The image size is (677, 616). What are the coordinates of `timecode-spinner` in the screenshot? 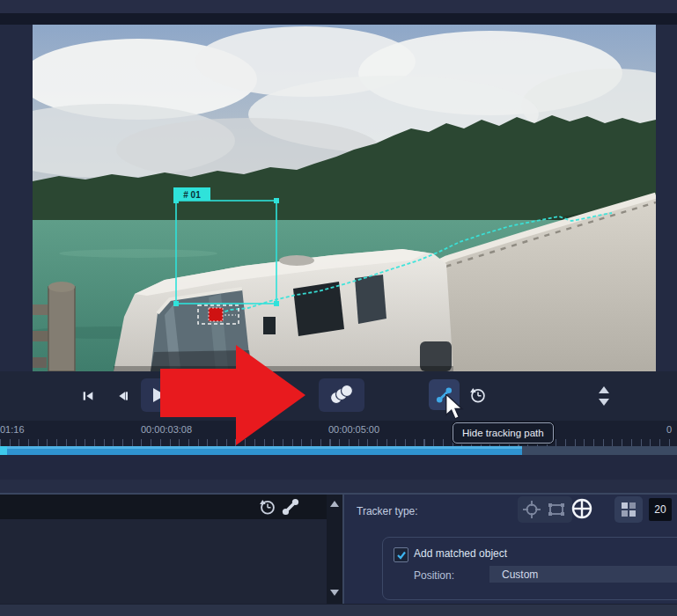 It's located at (604, 396).